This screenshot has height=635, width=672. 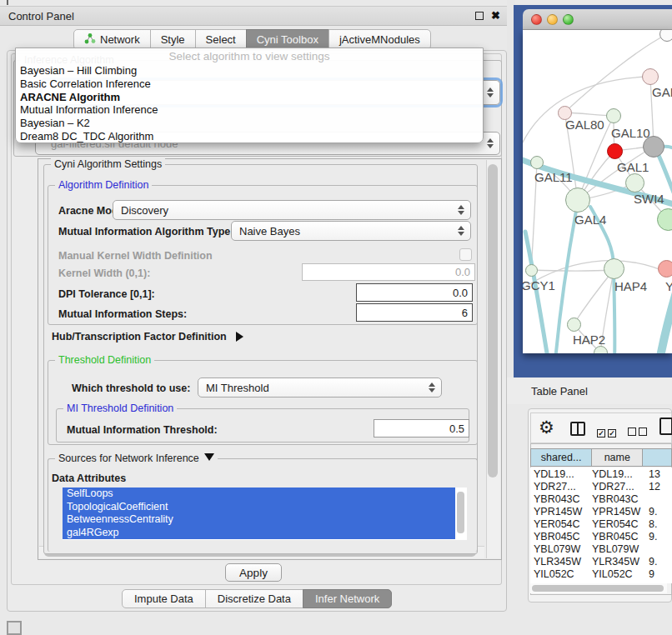 I want to click on mi-steps-field: 6, so click(x=414, y=312).